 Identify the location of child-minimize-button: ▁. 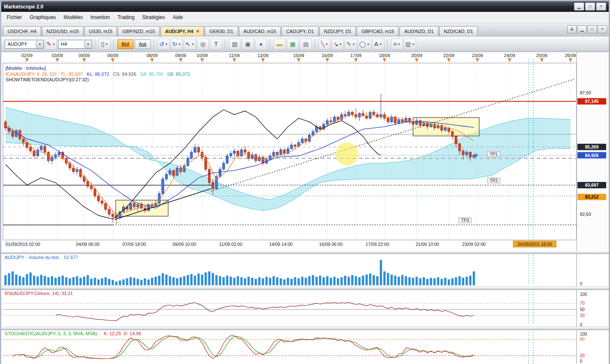
(582, 30).